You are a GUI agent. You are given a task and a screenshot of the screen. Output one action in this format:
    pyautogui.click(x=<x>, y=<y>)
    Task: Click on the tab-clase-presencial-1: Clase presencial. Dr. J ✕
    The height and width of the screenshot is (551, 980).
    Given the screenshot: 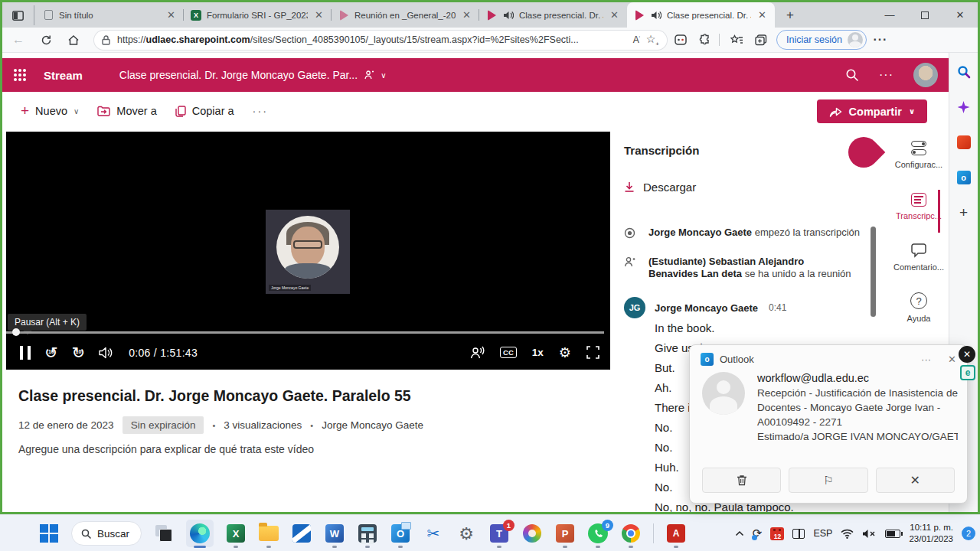 What is the action you would take?
    pyautogui.click(x=553, y=15)
    